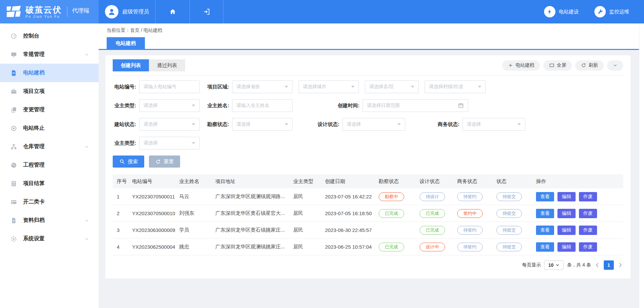  What do you see at coordinates (49, 165) in the screenshot?
I see `sidebar-item-engineering: 工程管理` at bounding box center [49, 165].